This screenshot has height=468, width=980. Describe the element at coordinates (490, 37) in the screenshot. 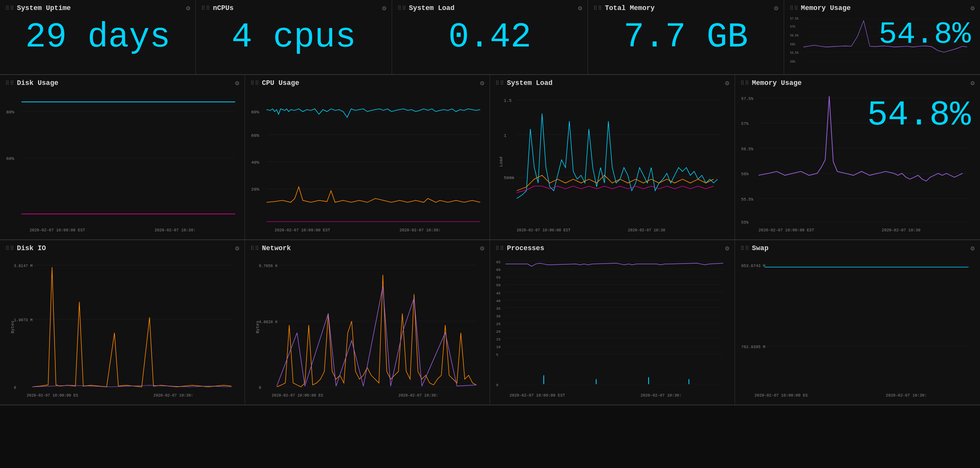

I see `sysload-value: 0.42` at that location.